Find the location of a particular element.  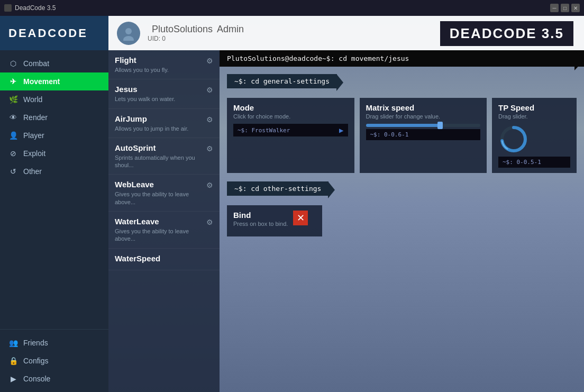

module-name-waterleave: WaterLeave is located at coordinates (157, 221).